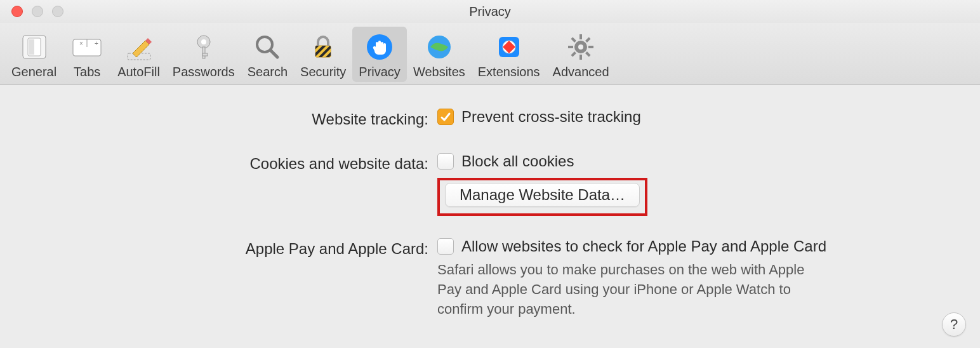  Describe the element at coordinates (323, 72) in the screenshot. I see `toolbar-item-label: Security` at that location.